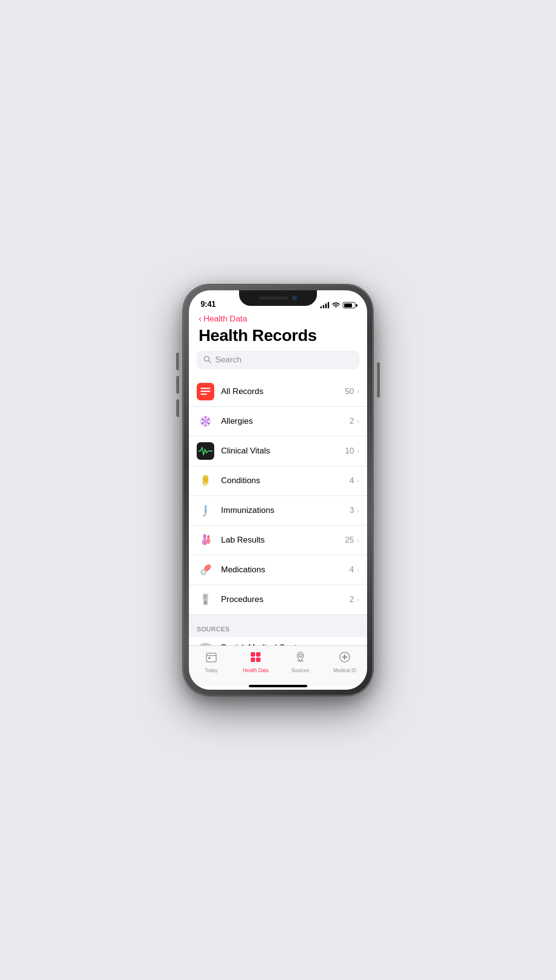 This screenshot has width=556, height=980. Describe the element at coordinates (278, 496) in the screenshot. I see `records-list: All Records 50 ›` at that location.